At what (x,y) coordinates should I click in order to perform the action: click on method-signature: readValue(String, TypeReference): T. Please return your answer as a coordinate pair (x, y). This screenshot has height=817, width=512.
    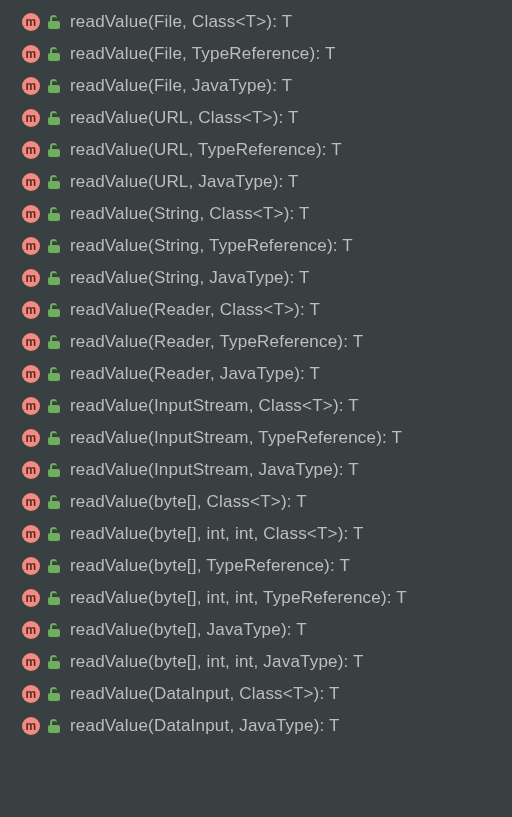
    Looking at the image, I should click on (212, 246).